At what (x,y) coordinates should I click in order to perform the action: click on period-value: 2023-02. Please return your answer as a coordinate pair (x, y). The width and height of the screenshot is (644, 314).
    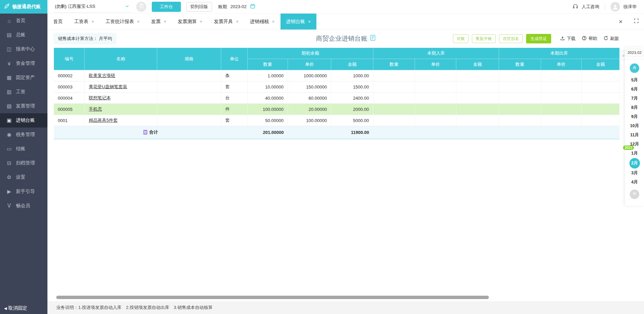
    Looking at the image, I should click on (238, 7).